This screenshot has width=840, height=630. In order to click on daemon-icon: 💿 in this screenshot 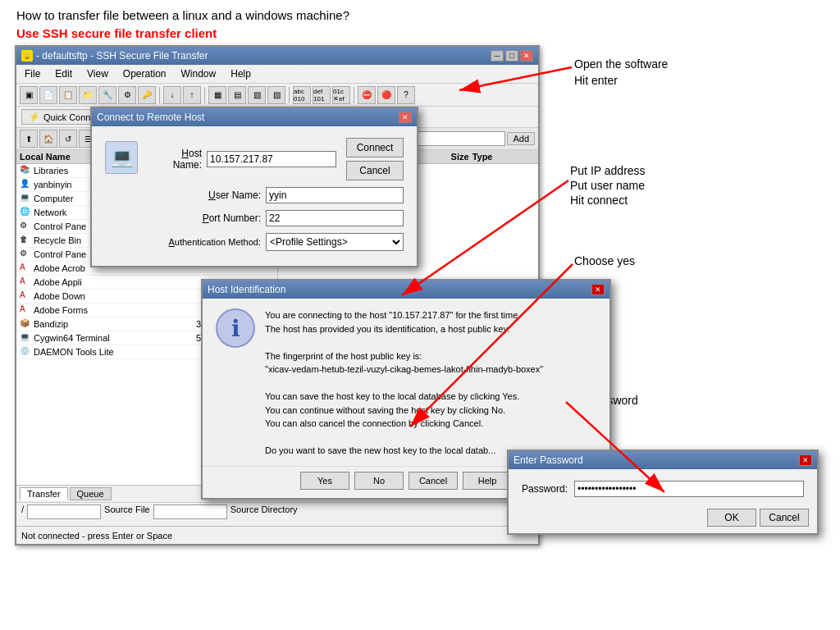, I will do `click(25, 352)`.